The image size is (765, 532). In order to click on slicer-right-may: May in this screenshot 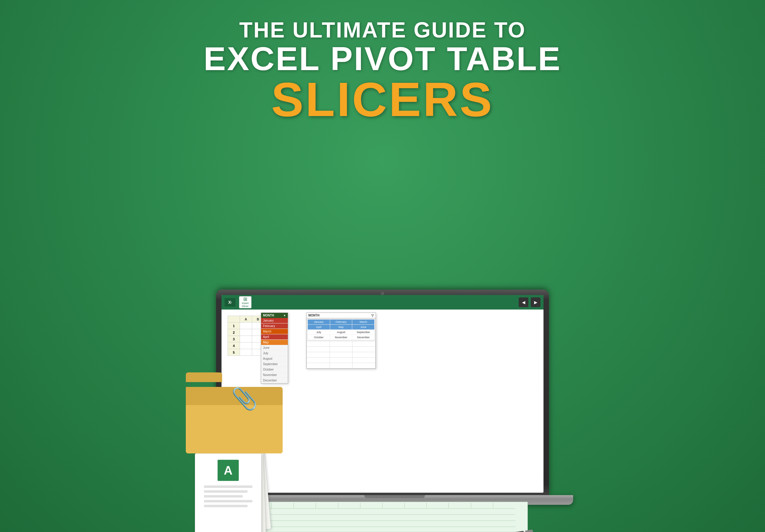, I will do `click(341, 327)`.